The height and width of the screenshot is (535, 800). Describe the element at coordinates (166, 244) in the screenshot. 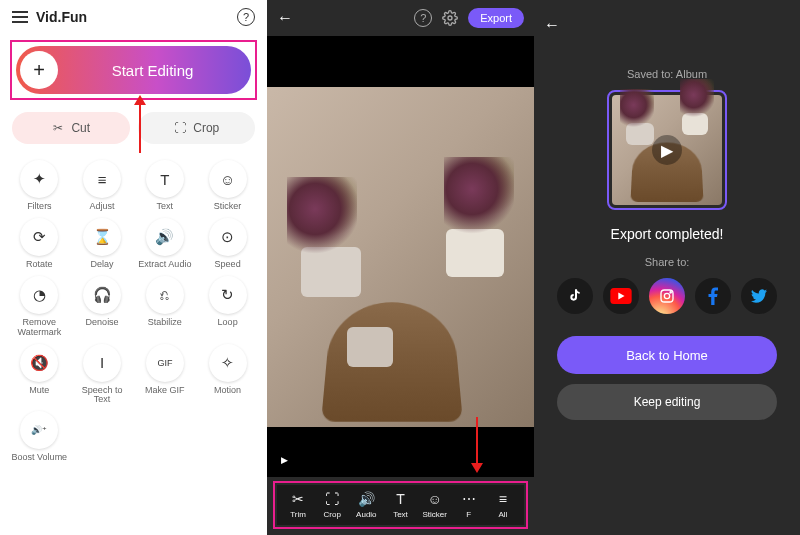

I see `tool-extract-audio: 🔊Extract Audio` at that location.